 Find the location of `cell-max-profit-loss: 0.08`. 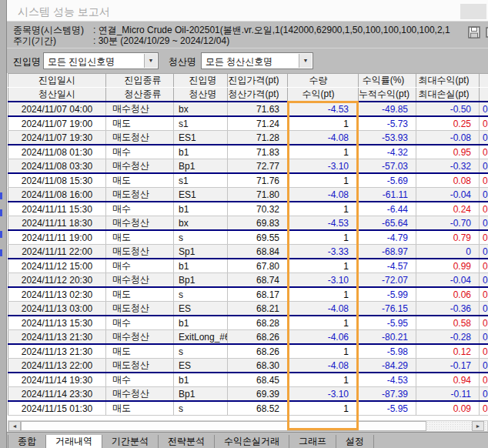

cell-max-profit-loss: 0.08 is located at coordinates (448, 180).